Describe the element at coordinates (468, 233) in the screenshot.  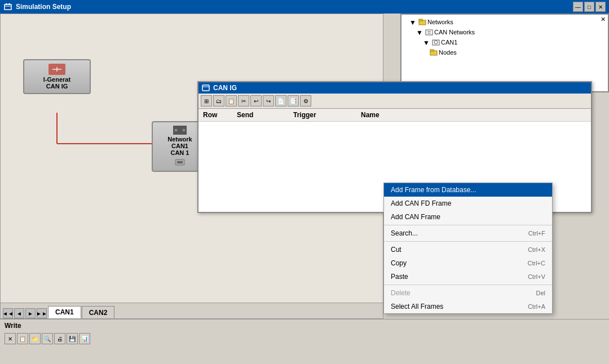
I see `ctx-search: Search... Ctrl+F` at that location.